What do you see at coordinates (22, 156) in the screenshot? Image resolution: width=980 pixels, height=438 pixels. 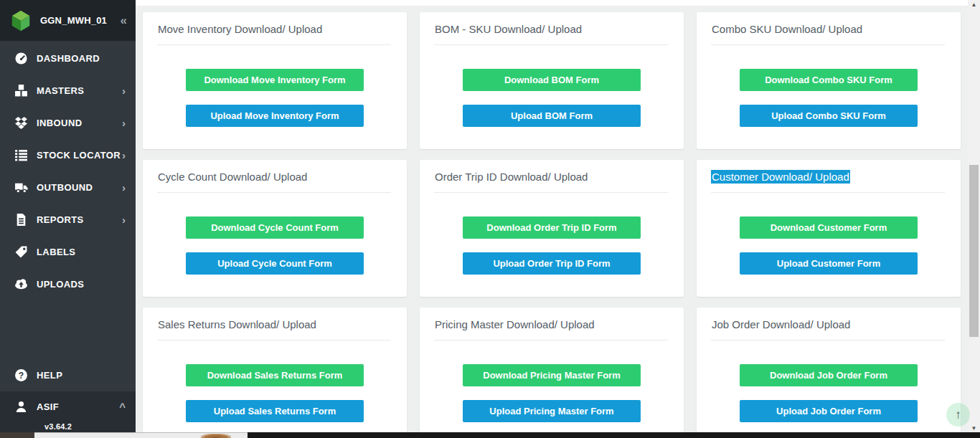 I see `list-icon` at bounding box center [22, 156].